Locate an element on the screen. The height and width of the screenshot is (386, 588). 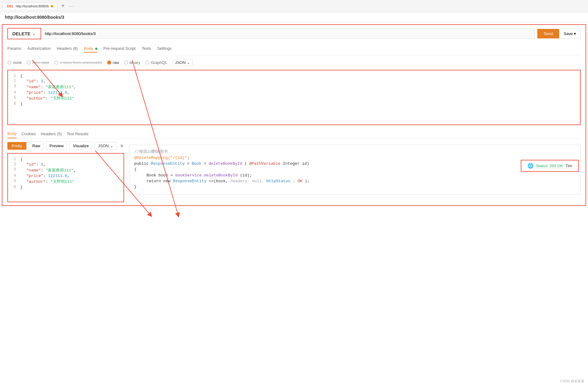
resp-tab-cookies: Cookies is located at coordinates (29, 134).